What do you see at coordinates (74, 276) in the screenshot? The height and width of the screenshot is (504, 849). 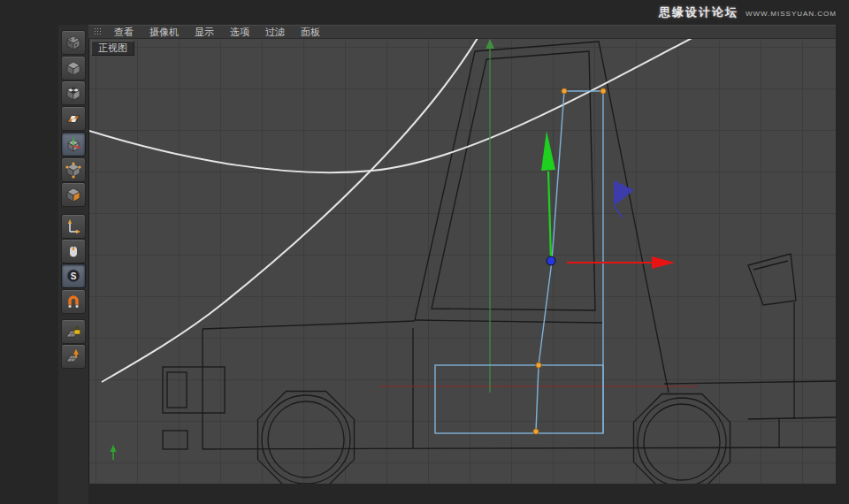 I see `svg-text: S` at bounding box center [74, 276].